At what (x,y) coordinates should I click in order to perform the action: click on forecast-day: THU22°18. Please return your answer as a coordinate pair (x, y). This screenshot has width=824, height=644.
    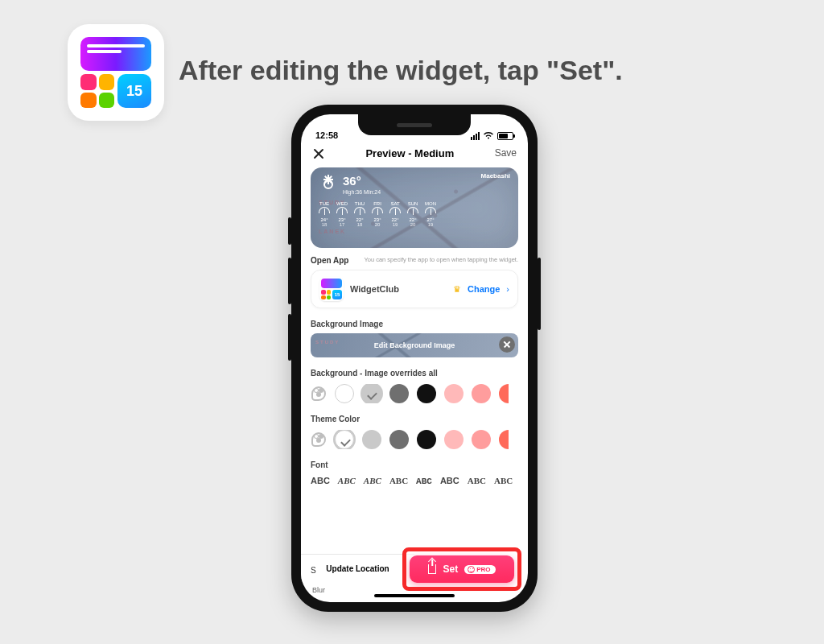
    Looking at the image, I should click on (360, 214).